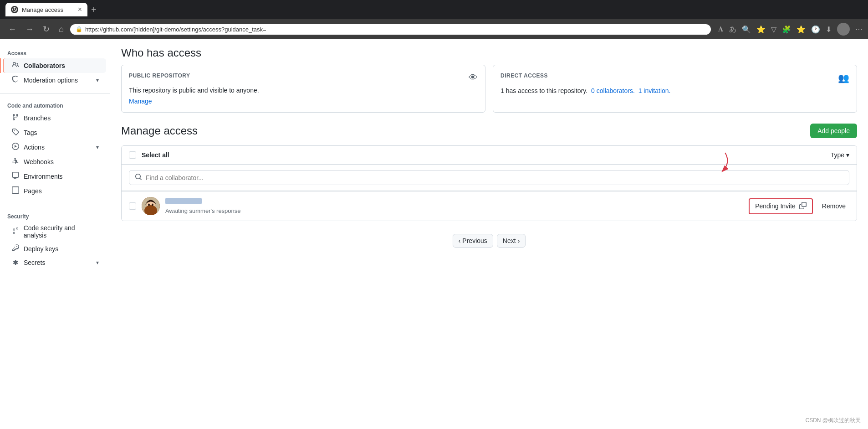 This screenshot has width=868, height=429. Describe the element at coordinates (46, 29) in the screenshot. I see `refresh-button: ↻` at that location.